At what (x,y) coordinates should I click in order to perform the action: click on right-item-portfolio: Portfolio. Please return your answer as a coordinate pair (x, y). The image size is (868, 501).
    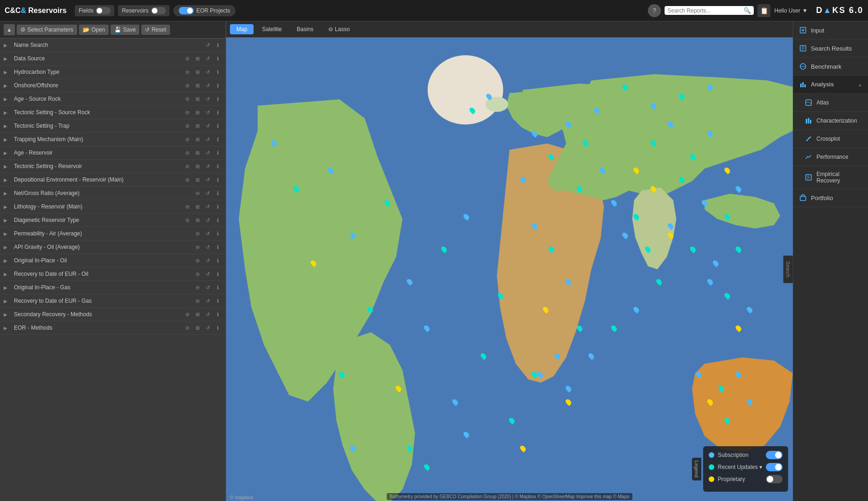
    Looking at the image, I should click on (830, 198).